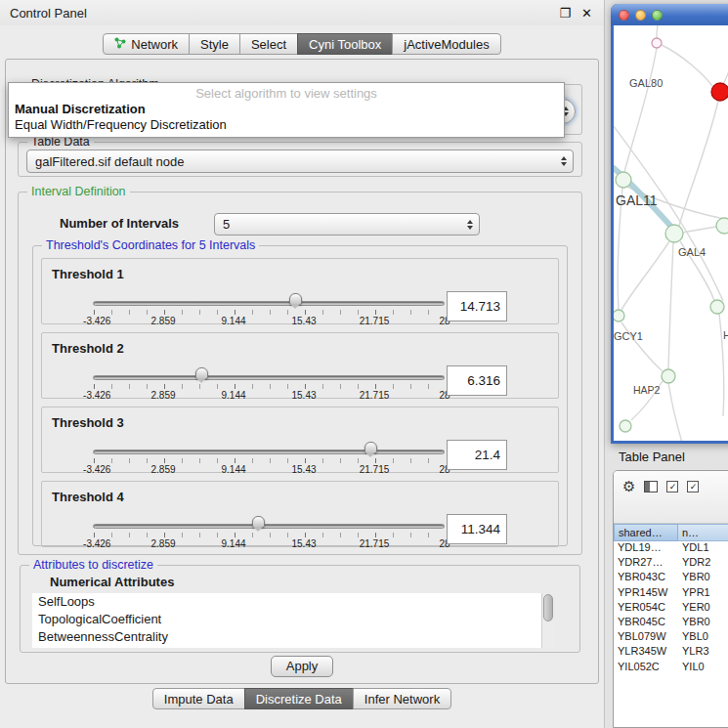  Describe the element at coordinates (403, 699) in the screenshot. I see `tab-infer-network: Infer Network` at that location.